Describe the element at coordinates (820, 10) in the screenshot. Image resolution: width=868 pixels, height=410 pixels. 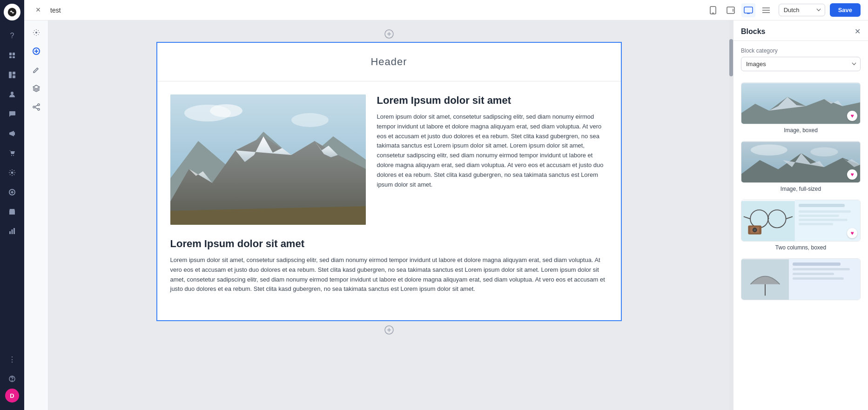
I see `topbar-right: Dutch English French German Spanish Save` at that location.